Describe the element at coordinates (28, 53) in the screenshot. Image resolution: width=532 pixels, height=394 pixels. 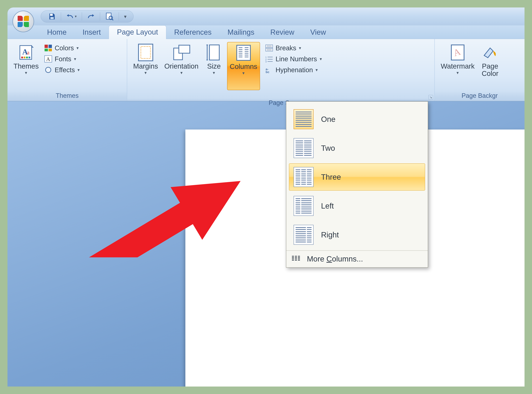
I see `svg-text: a` at that location.